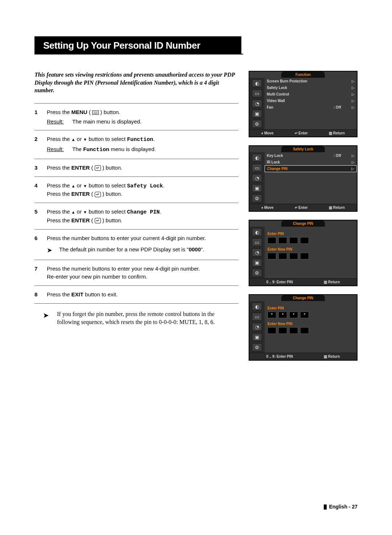  Describe the element at coordinates (136, 318) in the screenshot. I see `after-note: ➤ If you forget the pin number, press th…` at that location.